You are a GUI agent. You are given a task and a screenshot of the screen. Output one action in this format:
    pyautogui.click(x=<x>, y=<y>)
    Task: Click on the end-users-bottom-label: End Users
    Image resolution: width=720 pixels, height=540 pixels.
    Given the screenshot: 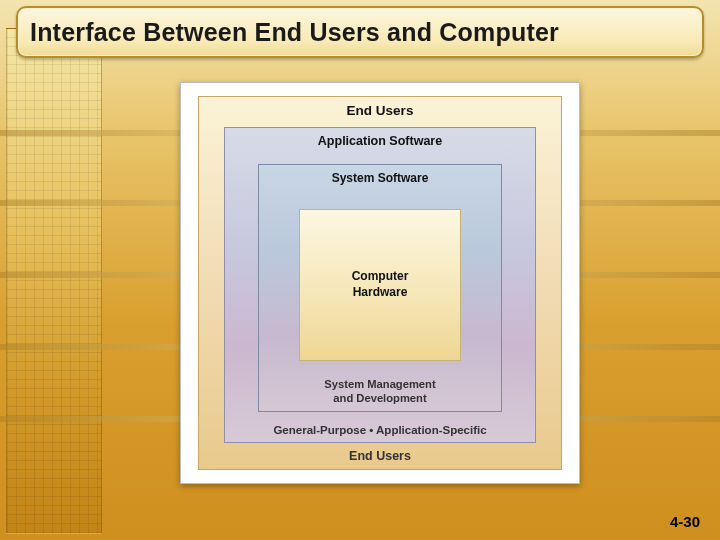 What is the action you would take?
    pyautogui.click(x=380, y=459)
    